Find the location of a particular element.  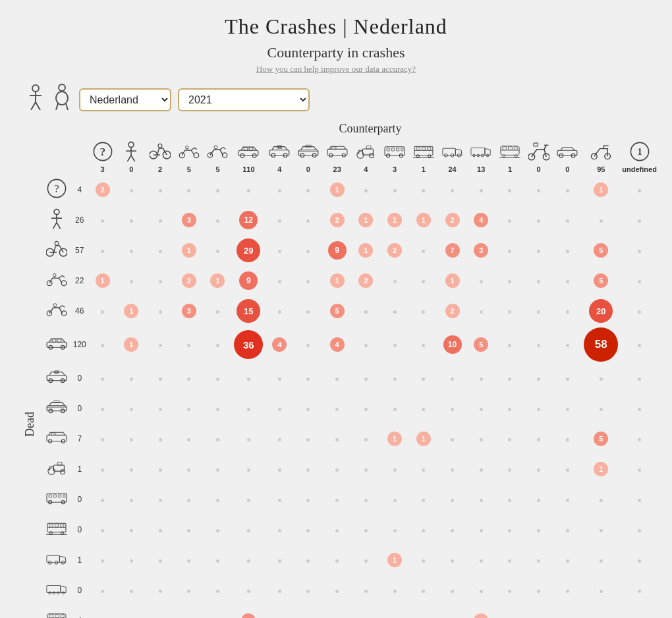

bubble-4-12: 2 is located at coordinates (453, 311).